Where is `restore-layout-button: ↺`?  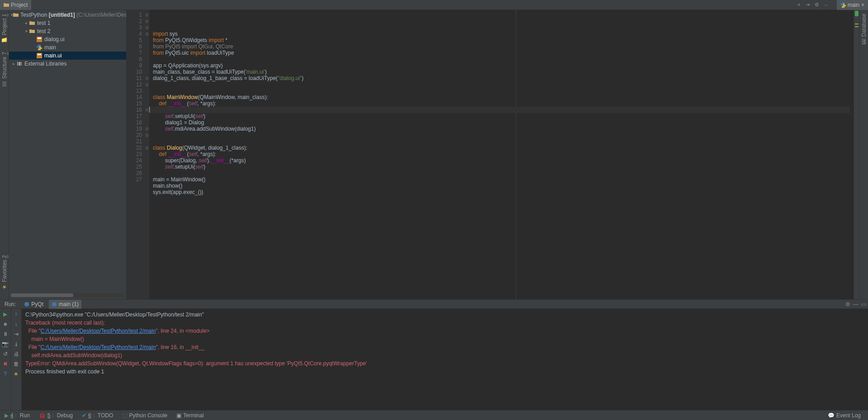 restore-layout-button: ↺ is located at coordinates (5, 354).